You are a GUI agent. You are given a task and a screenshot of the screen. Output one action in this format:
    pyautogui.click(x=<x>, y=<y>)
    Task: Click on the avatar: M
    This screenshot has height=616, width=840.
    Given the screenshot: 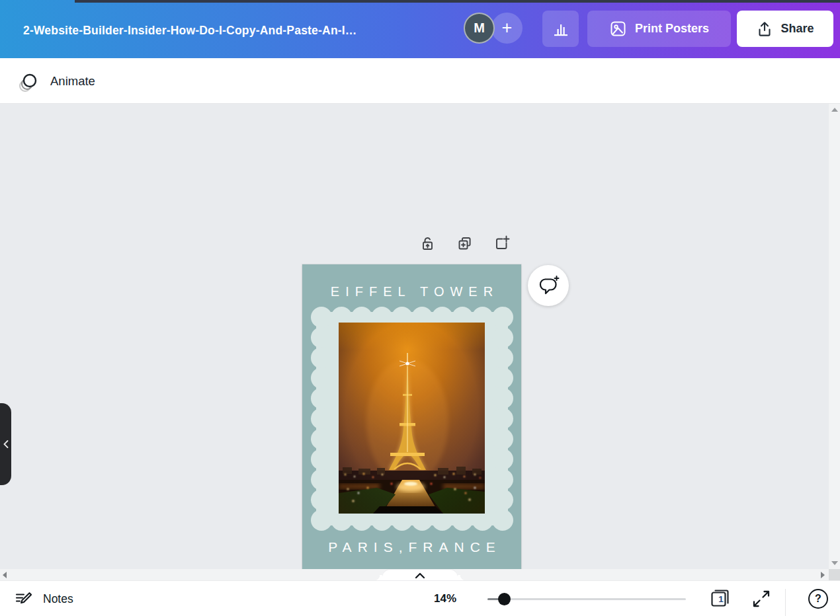 What is the action you would take?
    pyautogui.click(x=479, y=28)
    